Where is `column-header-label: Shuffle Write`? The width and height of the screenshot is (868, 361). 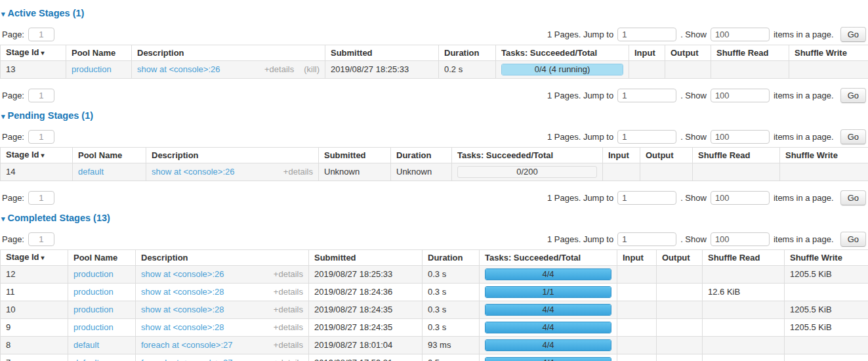
column-header-label: Shuffle Write is located at coordinates (821, 53).